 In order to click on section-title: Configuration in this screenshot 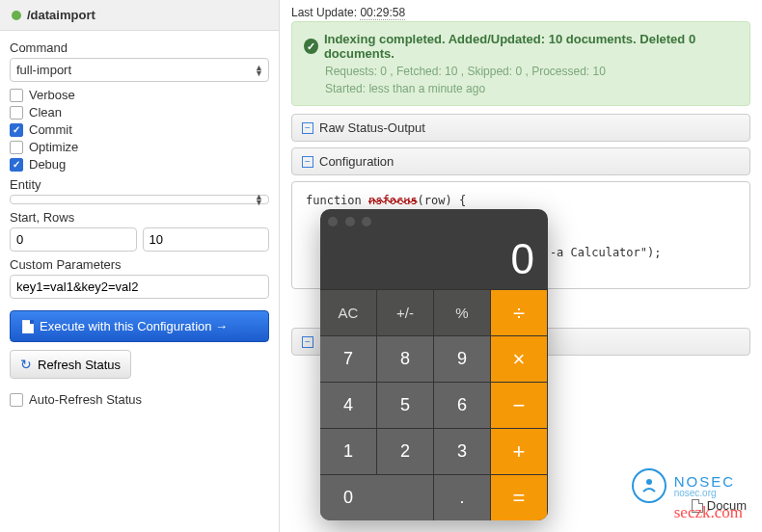, I will do `click(357, 162)`.